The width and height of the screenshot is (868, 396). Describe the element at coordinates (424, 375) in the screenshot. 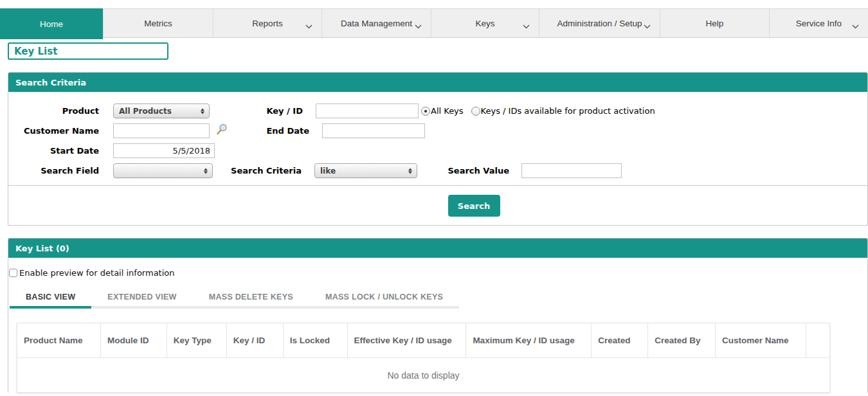

I see `no-data-message: No data to display` at that location.